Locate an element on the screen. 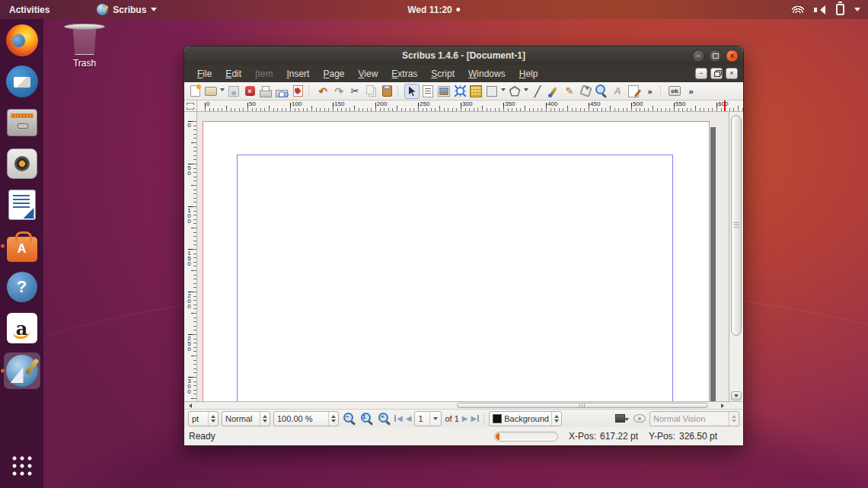  trash-desktop-icon: Trash is located at coordinates (85, 47).